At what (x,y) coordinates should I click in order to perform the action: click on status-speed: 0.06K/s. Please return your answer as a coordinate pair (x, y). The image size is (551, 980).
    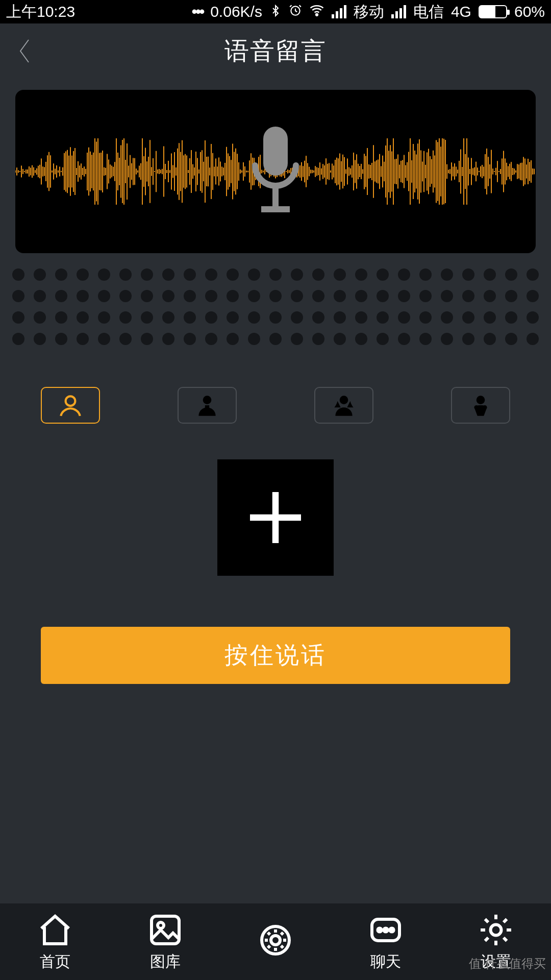
    Looking at the image, I should click on (236, 12).